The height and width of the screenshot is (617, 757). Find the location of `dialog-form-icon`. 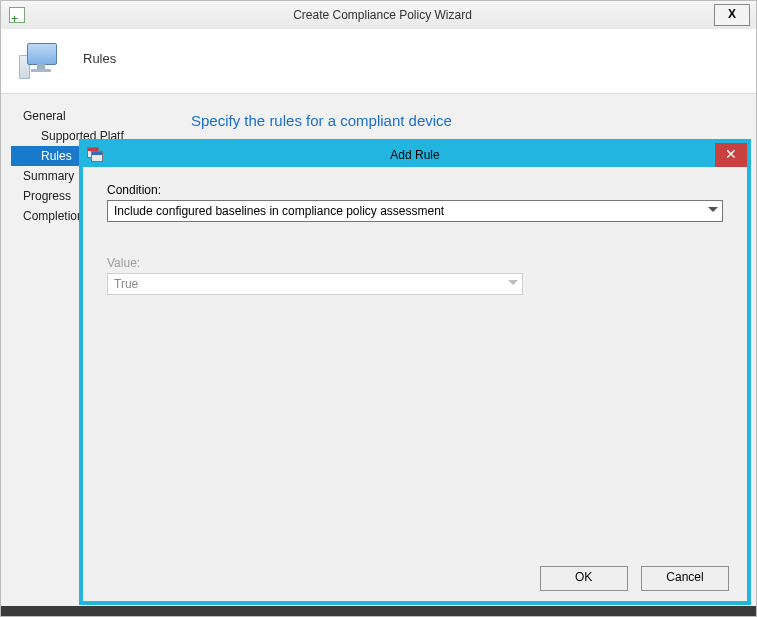

dialog-form-icon is located at coordinates (95, 155).